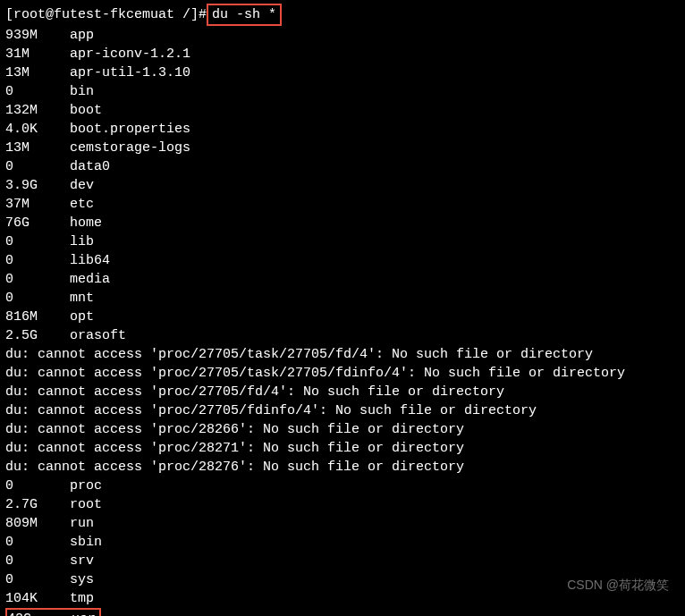  I want to click on entry-name: srv, so click(82, 561).